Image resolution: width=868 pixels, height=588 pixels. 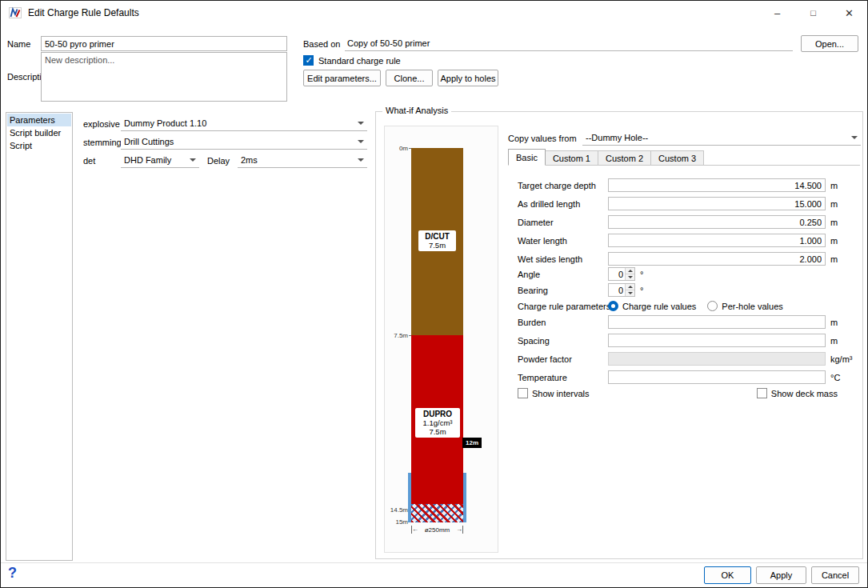 What do you see at coordinates (690, 240) in the screenshot?
I see `water-length-row: Water length m` at bounding box center [690, 240].